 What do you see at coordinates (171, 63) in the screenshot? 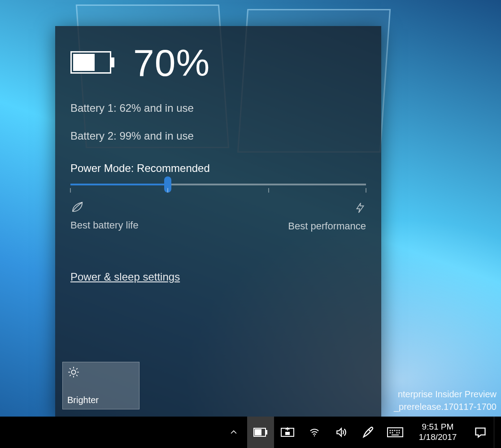
I see `battery-percentage: 70%` at bounding box center [171, 63].